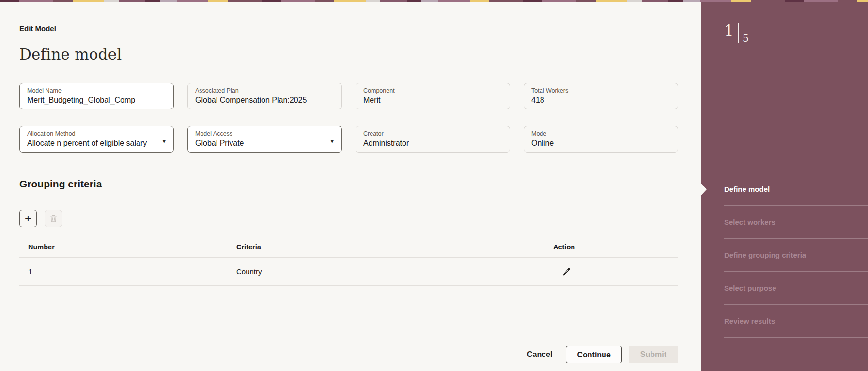  Describe the element at coordinates (97, 91) in the screenshot. I see `field-label: Model Name` at that location.